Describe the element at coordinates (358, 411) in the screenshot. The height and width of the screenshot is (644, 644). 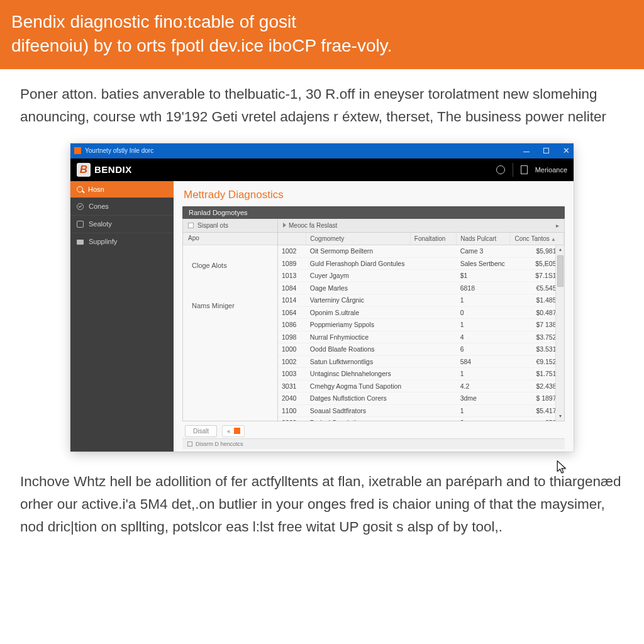
I see `table-cell: Soaual Sadtfirators` at that location.